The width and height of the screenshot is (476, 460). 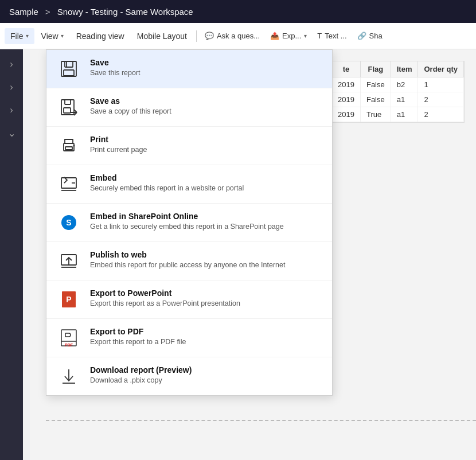 I want to click on ask-question-btn: 💬 Ask a ques..., so click(x=232, y=36).